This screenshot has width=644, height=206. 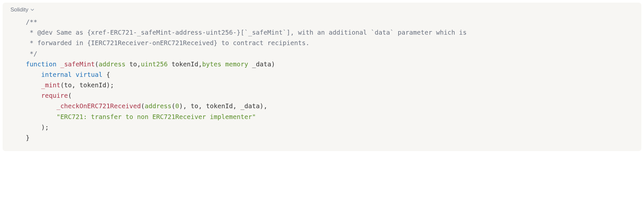 I want to click on type: memory, so click(x=237, y=64).